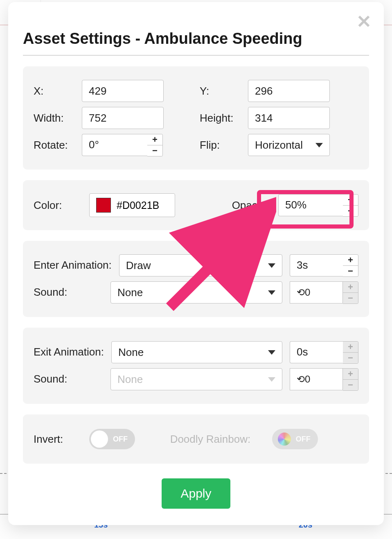 The height and width of the screenshot is (539, 392). Describe the element at coordinates (104, 205) in the screenshot. I see `color-swatch` at that location.